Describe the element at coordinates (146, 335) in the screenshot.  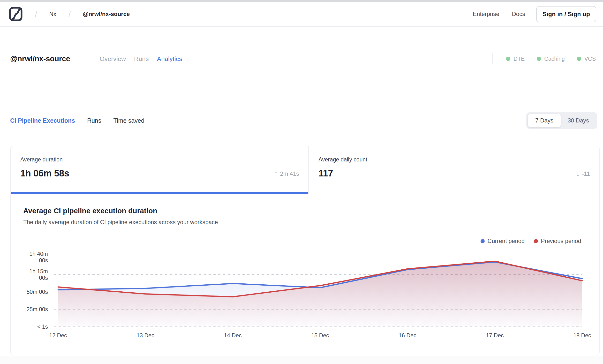
I see `x-tick-label: 13 Dec` at that location.